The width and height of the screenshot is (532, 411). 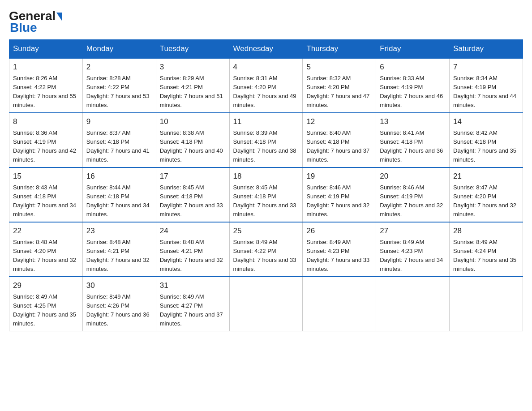 What do you see at coordinates (193, 86) in the screenshot?
I see `calendar-day-3: 3Sunrise: 8:29 AMSunset: 4:21 PMDaylight…` at bounding box center [193, 86].